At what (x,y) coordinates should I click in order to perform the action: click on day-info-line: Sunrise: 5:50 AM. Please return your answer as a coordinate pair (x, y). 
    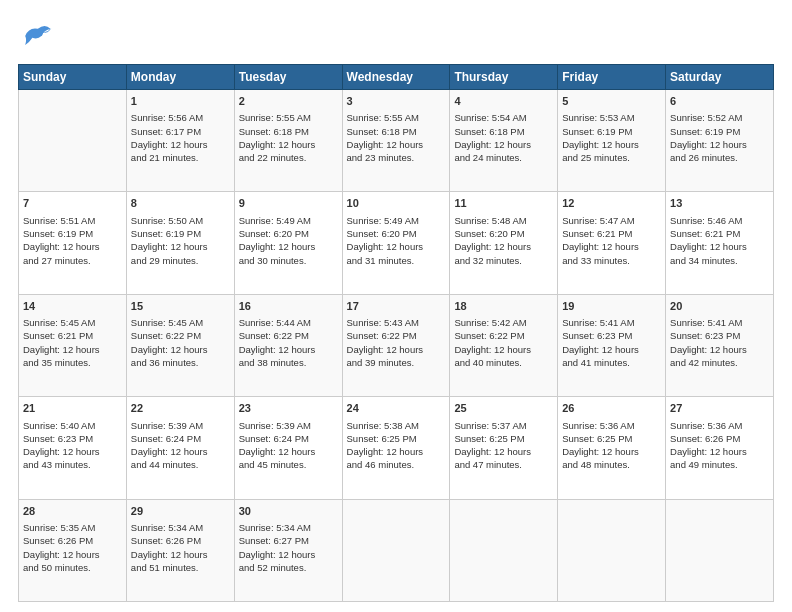
    Looking at the image, I should click on (180, 220).